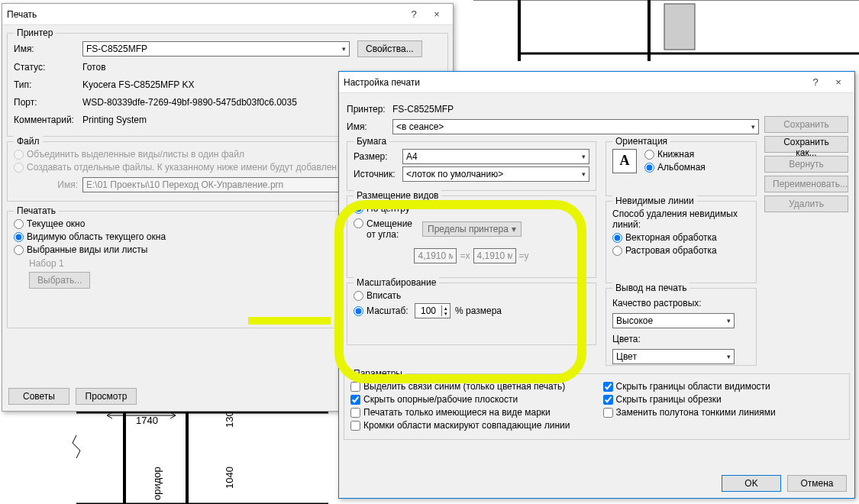 This screenshot has height=504, width=859. Describe the element at coordinates (472, 166) in the screenshot. I see `paper-group: Бумага Размер: A4▾ Источник: <лоток по у…` at that location.